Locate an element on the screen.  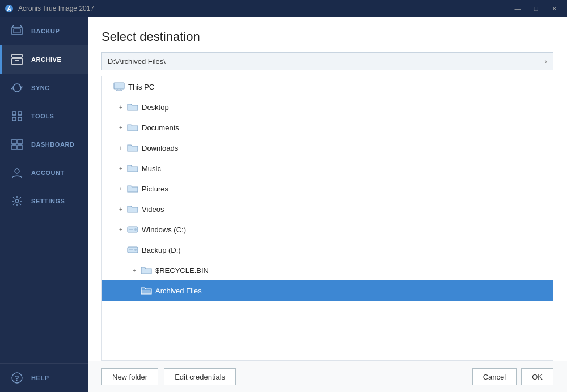
settings-label: SETTINGS is located at coordinates (48, 201).